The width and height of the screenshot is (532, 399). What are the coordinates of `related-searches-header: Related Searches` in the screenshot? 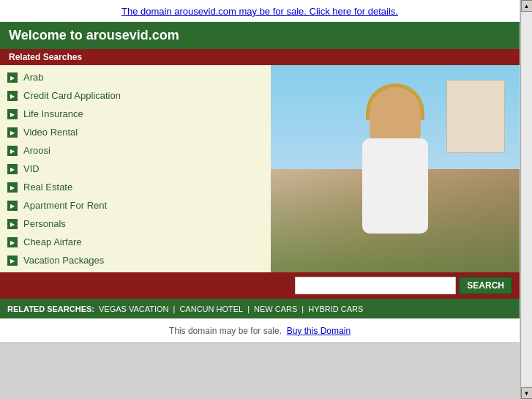 It's located at (260, 57).